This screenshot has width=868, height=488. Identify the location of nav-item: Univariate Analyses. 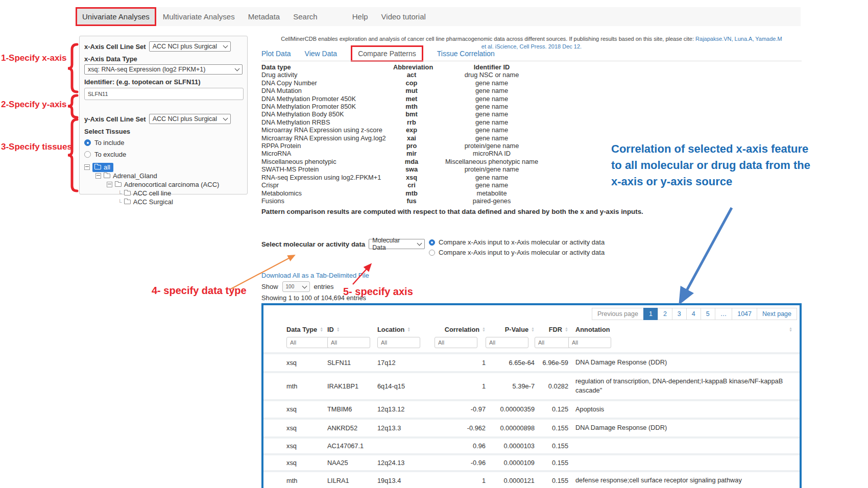
(116, 16).